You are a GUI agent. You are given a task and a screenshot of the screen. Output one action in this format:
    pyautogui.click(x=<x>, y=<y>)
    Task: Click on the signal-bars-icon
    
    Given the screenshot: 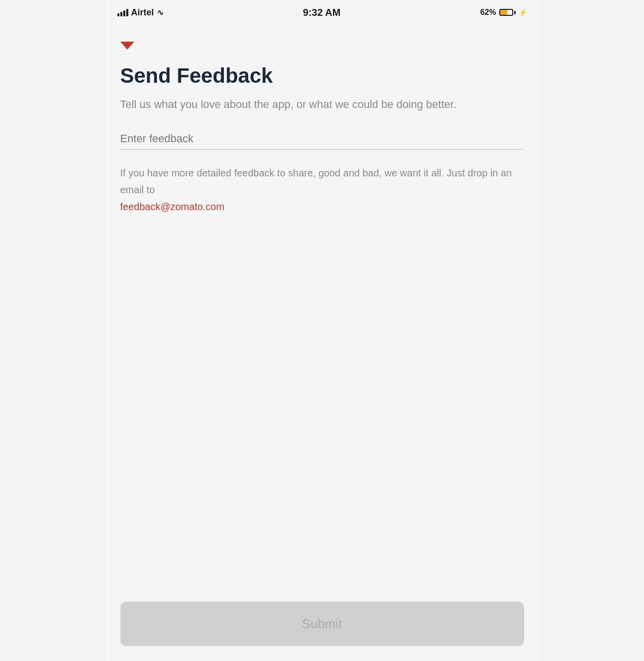 What is the action you would take?
    pyautogui.click(x=123, y=13)
    